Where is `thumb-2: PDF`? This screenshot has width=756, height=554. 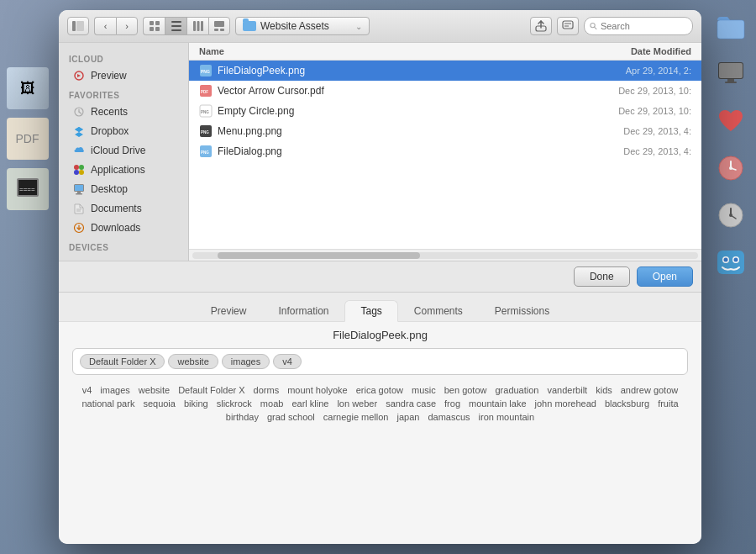 thumb-2: PDF is located at coordinates (28, 139).